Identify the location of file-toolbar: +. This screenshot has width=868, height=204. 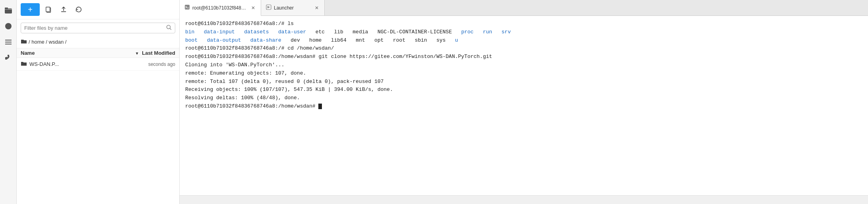
(98, 10).